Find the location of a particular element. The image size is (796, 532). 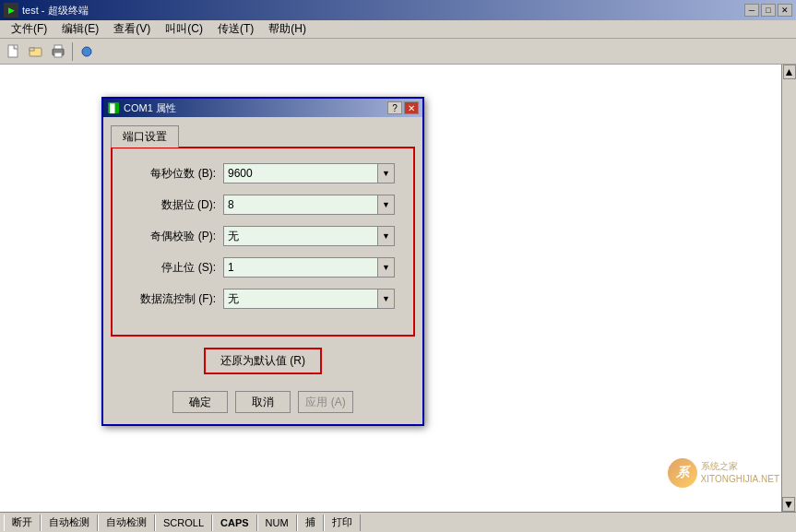

baud-rate-select: 9600 ▼ is located at coordinates (309, 173).